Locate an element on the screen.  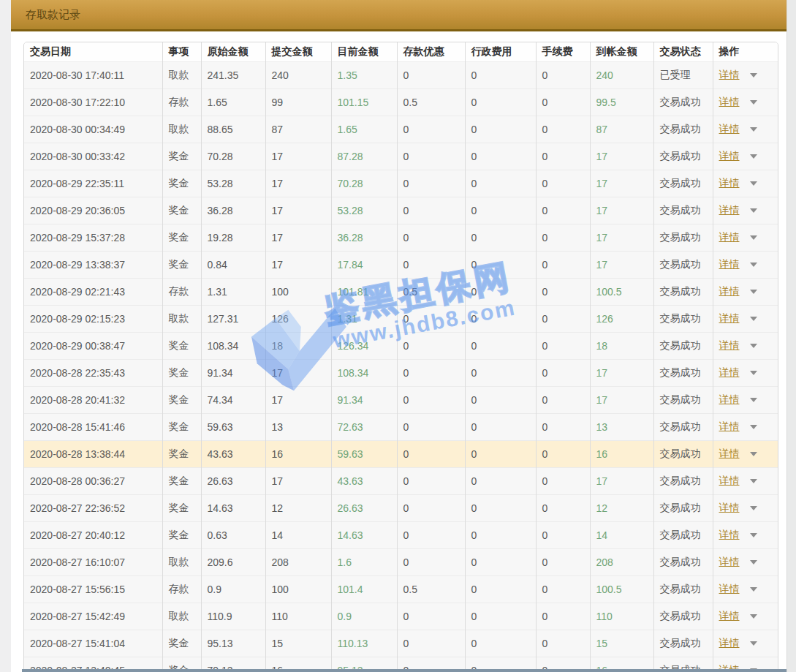
cell-submitted-amount: 16 is located at coordinates (298, 455).